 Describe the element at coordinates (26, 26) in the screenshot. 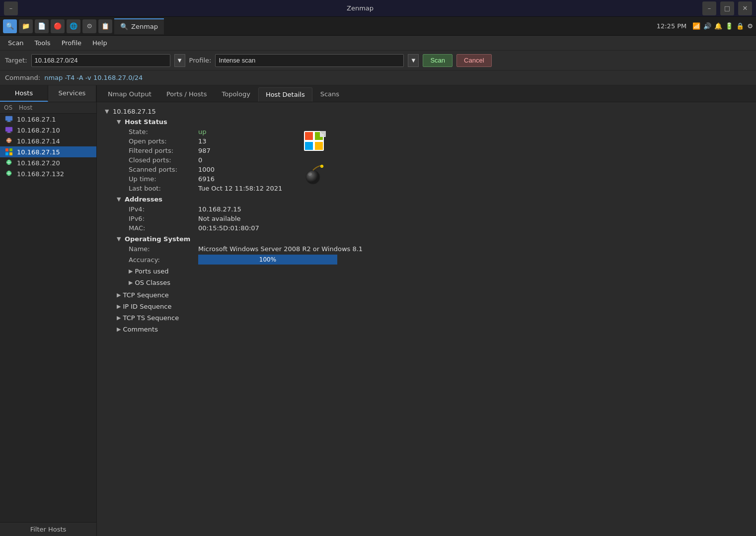

I see `taskbar-btn-1: 📁` at that location.